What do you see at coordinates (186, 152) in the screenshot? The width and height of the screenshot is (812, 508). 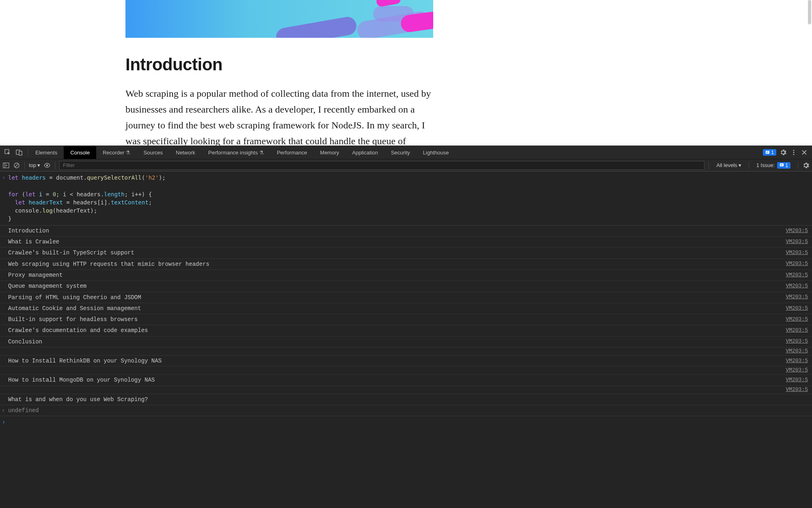 I see `tab-network: Network` at bounding box center [186, 152].